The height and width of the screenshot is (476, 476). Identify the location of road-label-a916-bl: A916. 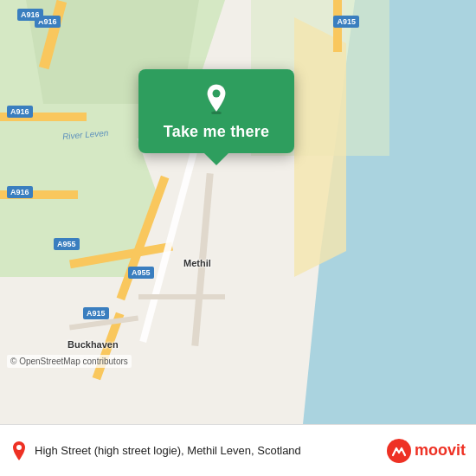
(20, 192).